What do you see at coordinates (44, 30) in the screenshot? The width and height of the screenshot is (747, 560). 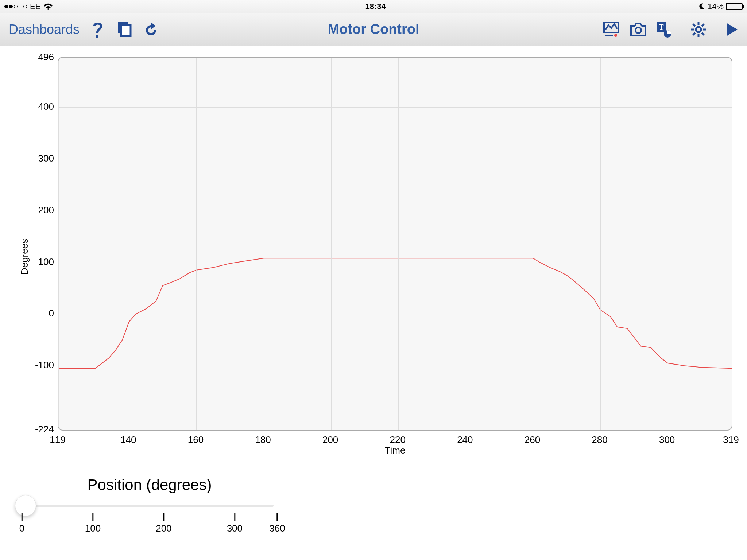 I see `dashboards-button: Dashboards` at bounding box center [44, 30].